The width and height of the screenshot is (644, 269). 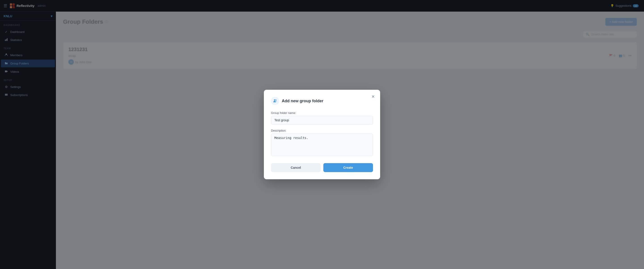 What do you see at coordinates (348, 168) in the screenshot?
I see `create-button: Create` at bounding box center [348, 168].